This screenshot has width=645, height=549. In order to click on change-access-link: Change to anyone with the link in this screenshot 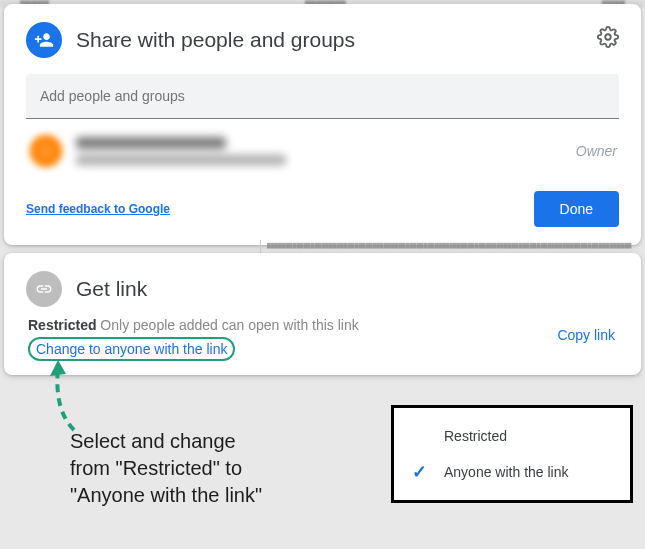, I will do `click(132, 349)`.